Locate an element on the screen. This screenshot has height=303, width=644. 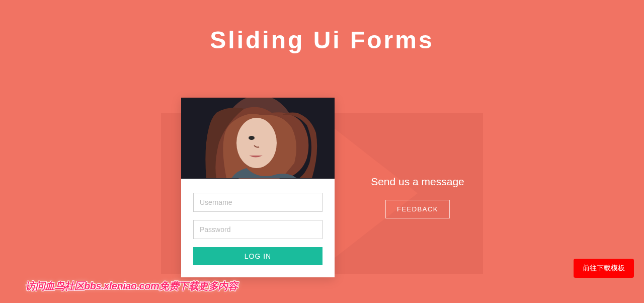
login-button: LOG IN is located at coordinates (258, 256).